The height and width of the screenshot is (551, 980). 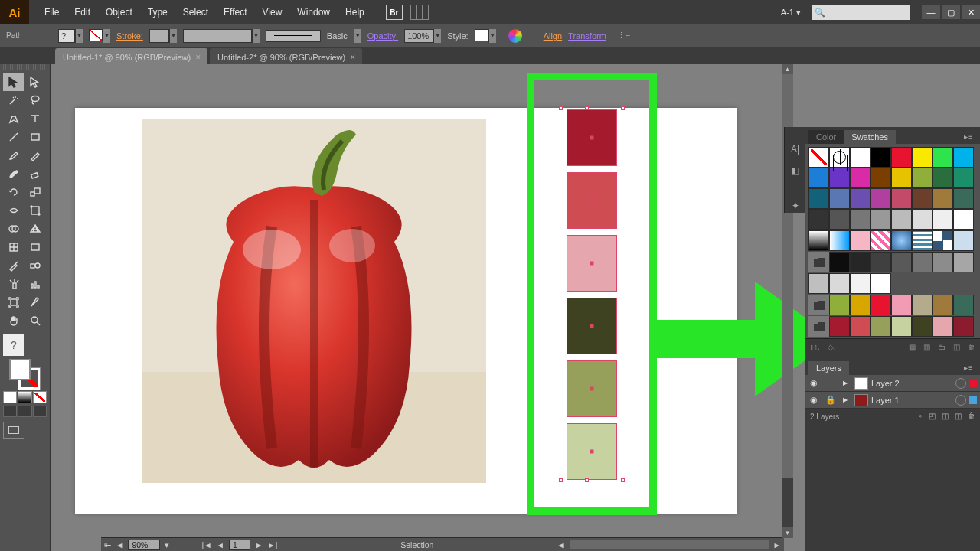 I want to click on fill-swatch: ?, so click(x=67, y=36).